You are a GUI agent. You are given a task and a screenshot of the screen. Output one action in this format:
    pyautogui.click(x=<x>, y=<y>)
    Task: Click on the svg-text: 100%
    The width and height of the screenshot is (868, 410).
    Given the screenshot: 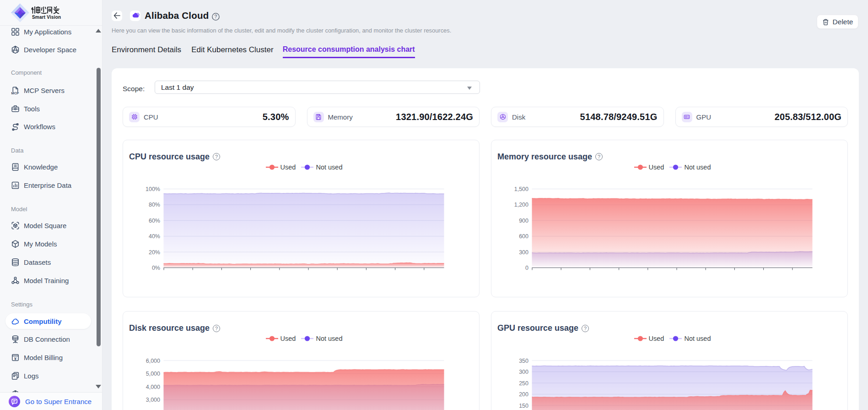 What is the action you would take?
    pyautogui.click(x=153, y=189)
    